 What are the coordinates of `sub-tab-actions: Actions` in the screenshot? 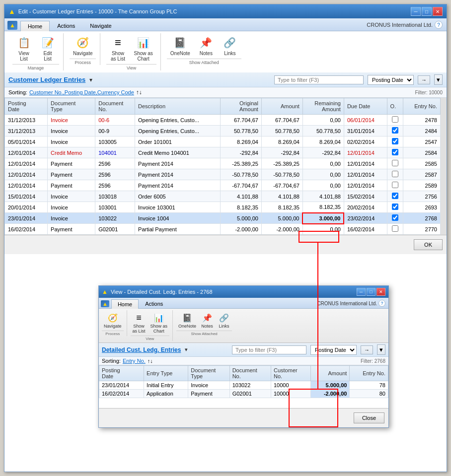 It's located at (154, 304).